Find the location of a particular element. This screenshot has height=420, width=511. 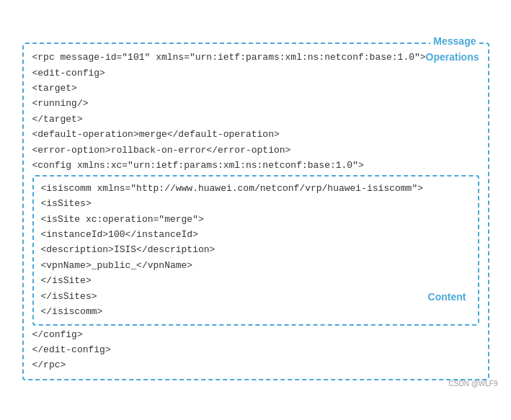

default-op: <default-operation>merge</default-operat… is located at coordinates (256, 134).